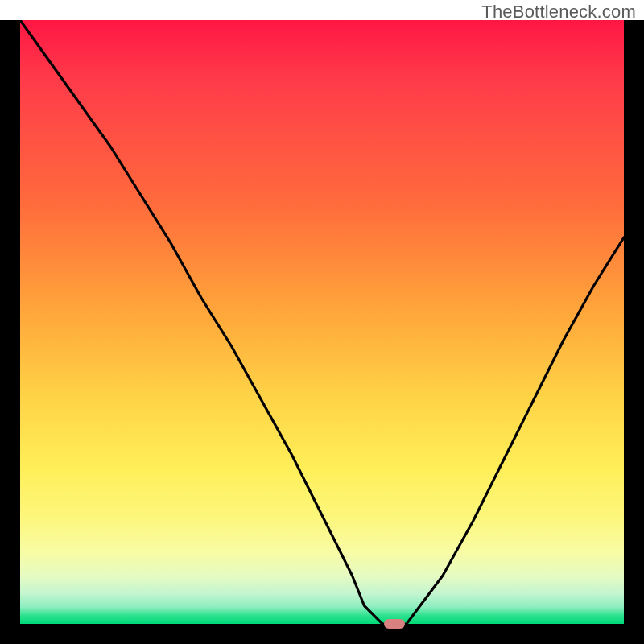 The width and height of the screenshot is (644, 644). Describe the element at coordinates (559, 12) in the screenshot. I see `watermark: TheBottleneck.com` at that location.